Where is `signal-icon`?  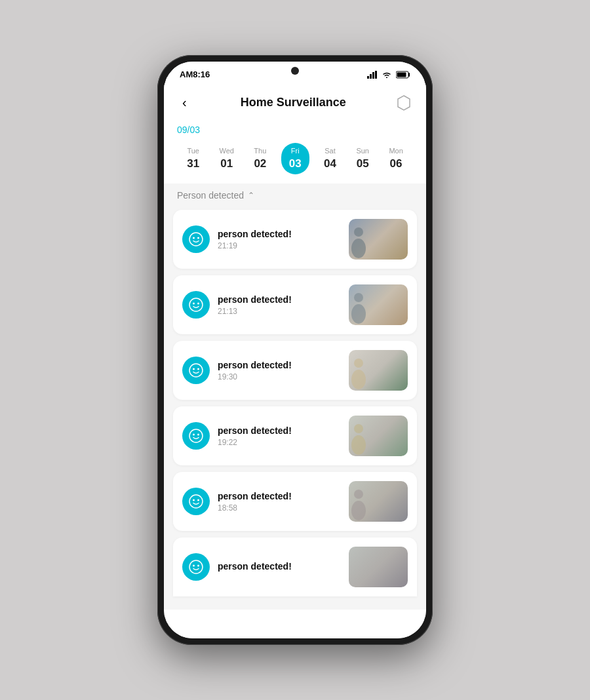
signal-icon is located at coordinates (372, 75).